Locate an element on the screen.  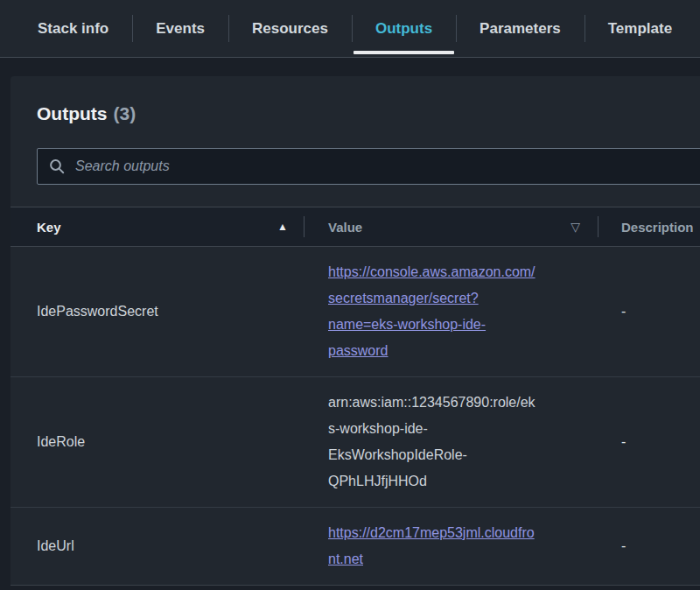
tab-stack-info: Stack info is located at coordinates (74, 28).